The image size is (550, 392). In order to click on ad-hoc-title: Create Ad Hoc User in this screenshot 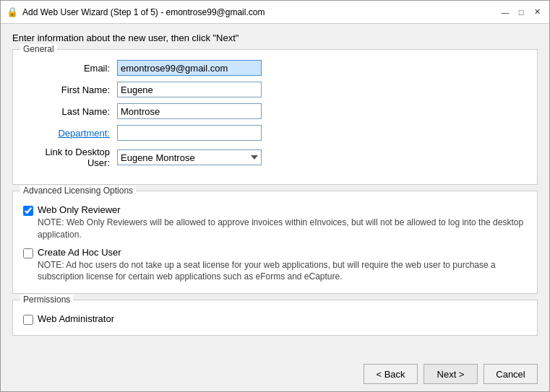, I will do `click(282, 253)`.